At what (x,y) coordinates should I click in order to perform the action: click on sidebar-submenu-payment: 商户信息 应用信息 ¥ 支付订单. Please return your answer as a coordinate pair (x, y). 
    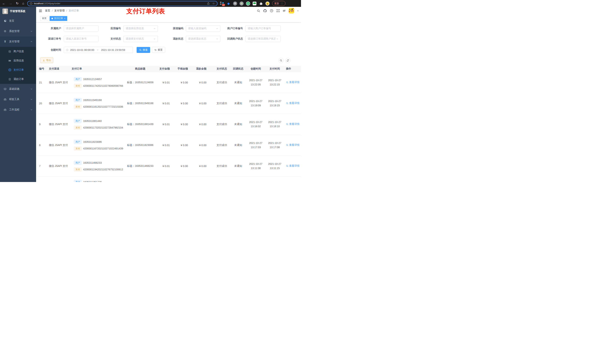
    Looking at the image, I should click on (18, 65).